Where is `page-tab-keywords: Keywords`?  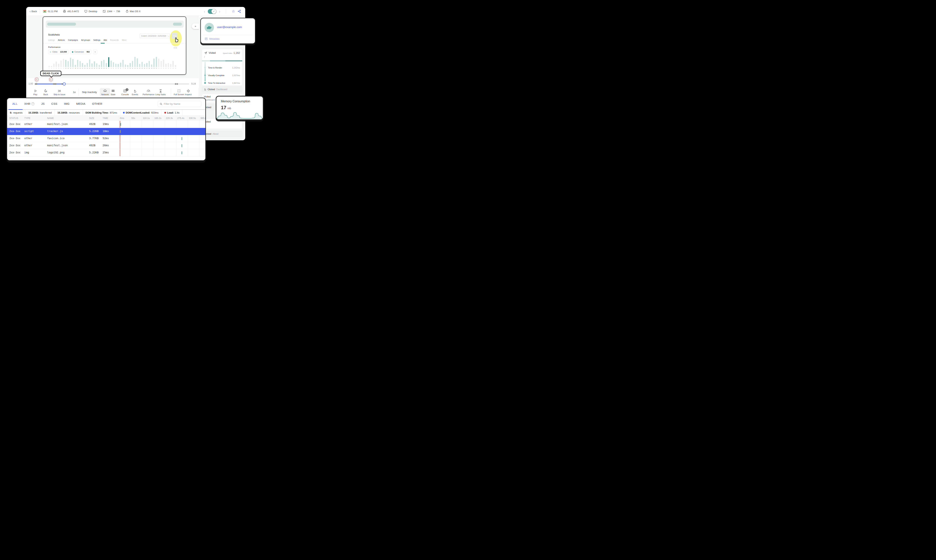 page-tab-keywords: Keywords is located at coordinates (114, 40).